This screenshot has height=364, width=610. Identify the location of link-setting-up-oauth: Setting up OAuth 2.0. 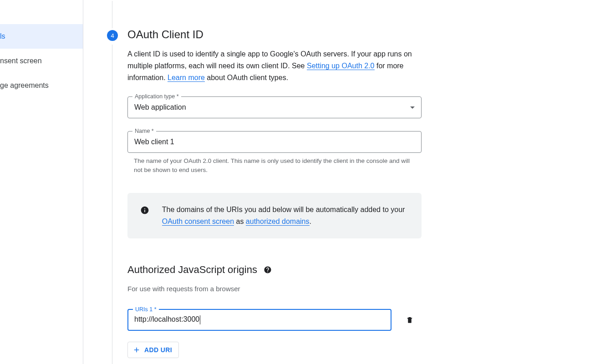
(341, 66).